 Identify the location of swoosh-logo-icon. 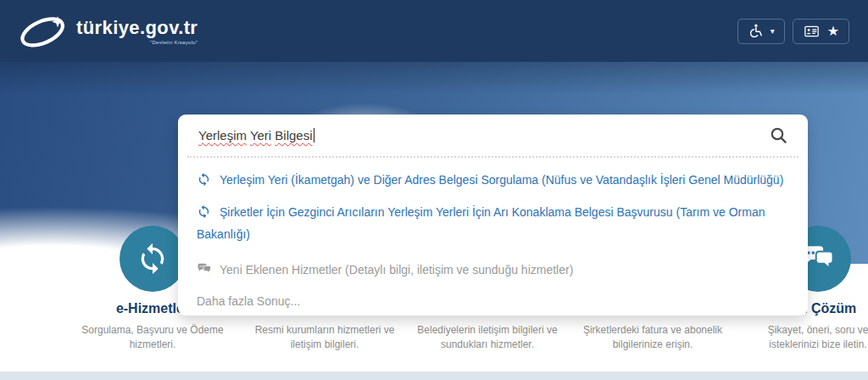
(45, 31).